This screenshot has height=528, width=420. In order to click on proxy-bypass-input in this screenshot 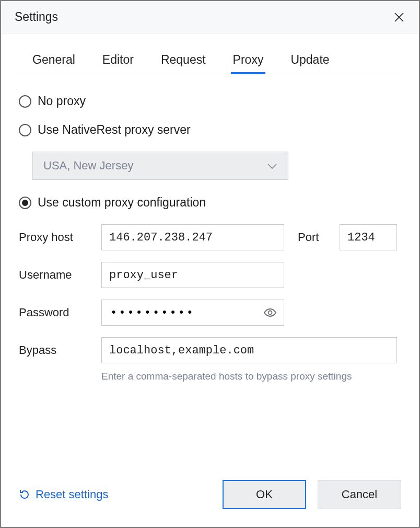, I will do `click(249, 350)`.